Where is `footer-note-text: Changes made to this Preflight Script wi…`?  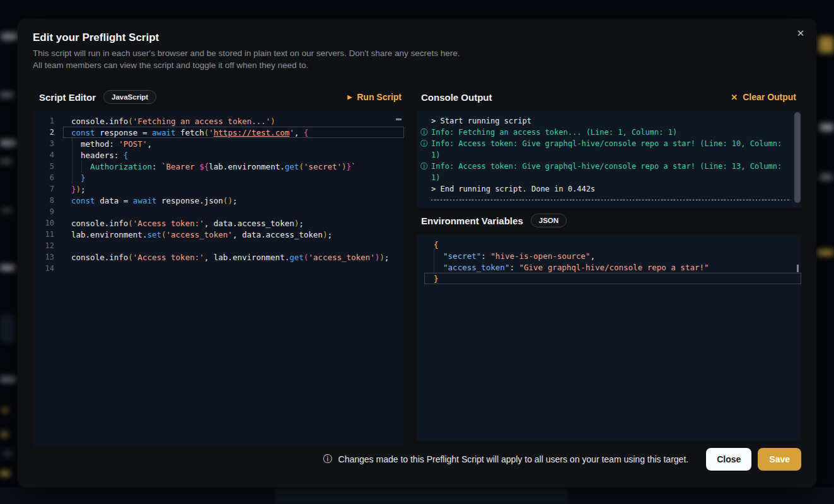
footer-note-text: Changes made to this Preflight Script wi… is located at coordinates (514, 459).